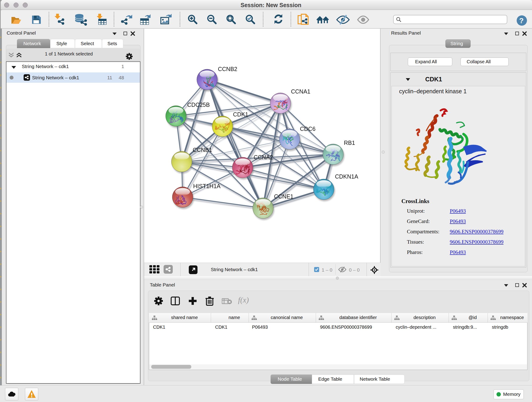  Describe the element at coordinates (228, 69) in the screenshot. I see `svg-text: CCNB2` at that location.